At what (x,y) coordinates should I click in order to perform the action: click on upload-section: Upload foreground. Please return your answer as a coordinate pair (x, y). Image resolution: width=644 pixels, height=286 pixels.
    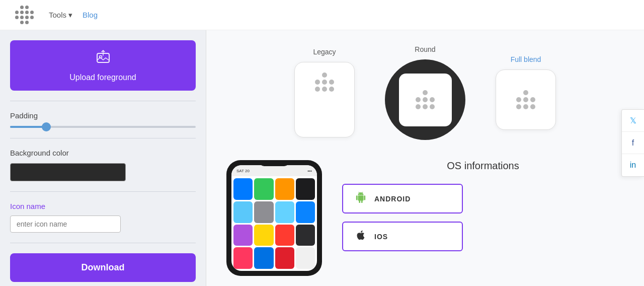
    Looking at the image, I should click on (103, 70).